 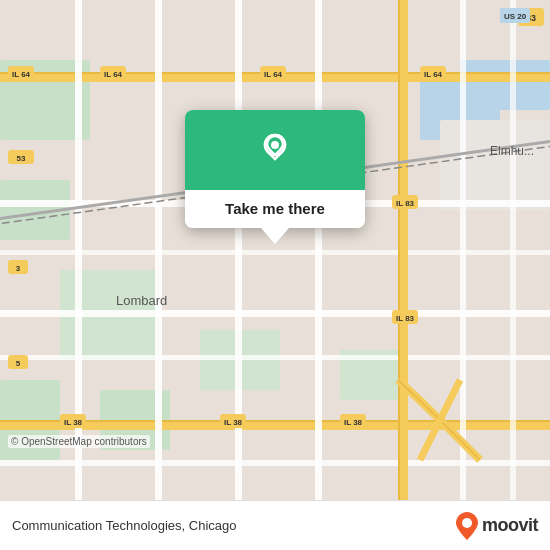 What do you see at coordinates (275, 236) in the screenshot?
I see `popup-pointer` at bounding box center [275, 236].